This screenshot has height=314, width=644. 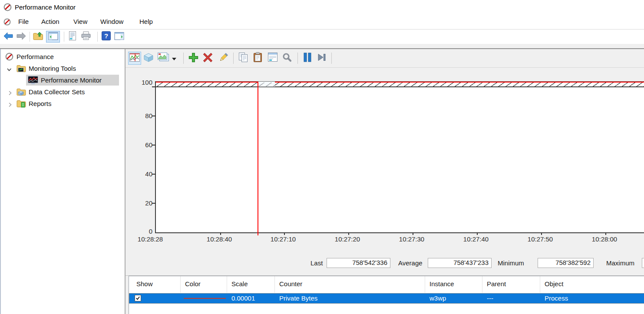 What do you see at coordinates (86, 36) in the screenshot?
I see `print-button` at bounding box center [86, 36].